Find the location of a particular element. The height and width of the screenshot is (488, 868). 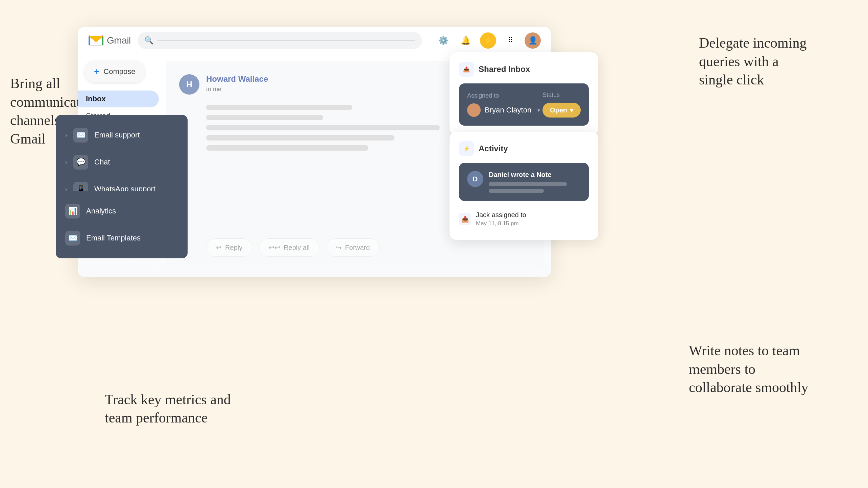

grid-icon: ⠿ is located at coordinates (510, 41).